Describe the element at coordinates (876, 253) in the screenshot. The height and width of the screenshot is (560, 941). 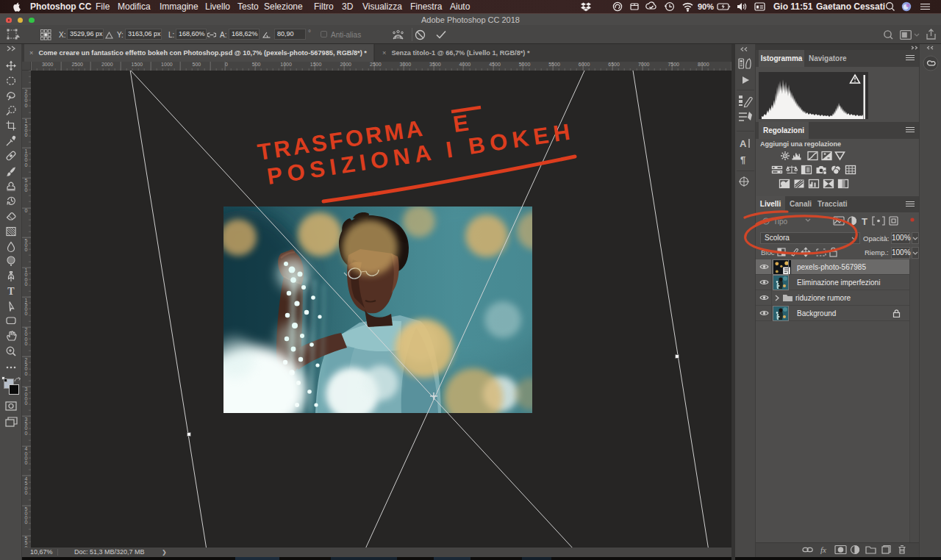
I see `svg-text: Riemp.:` at that location.